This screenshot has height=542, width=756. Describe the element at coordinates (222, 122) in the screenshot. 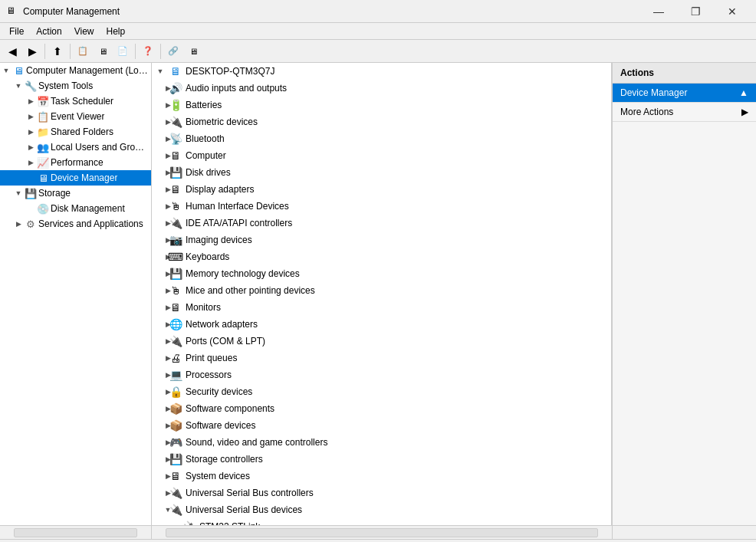

I see `biometric-label: Biometric devices` at that location.